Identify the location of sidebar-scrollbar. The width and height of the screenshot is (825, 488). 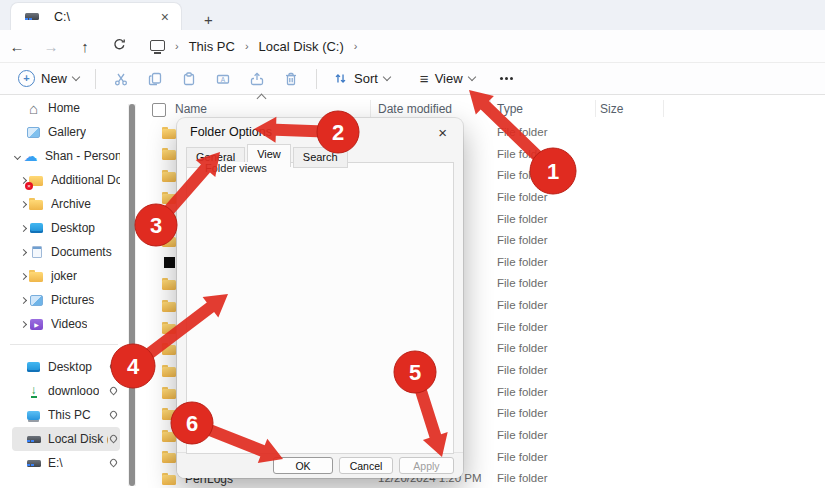
(132, 295).